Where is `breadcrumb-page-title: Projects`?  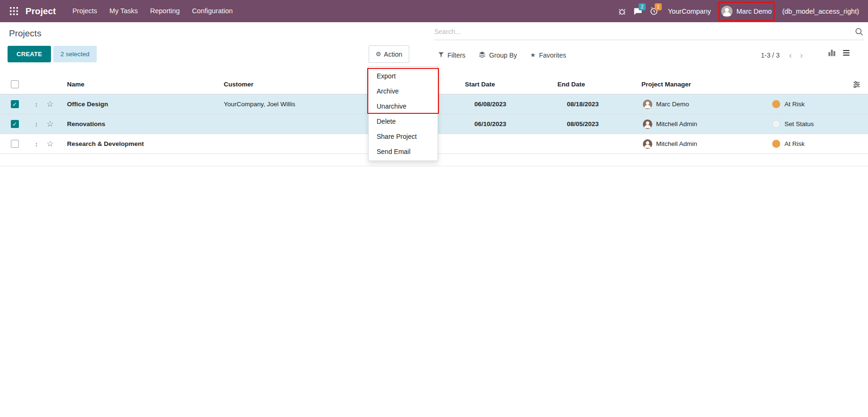
breadcrumb-page-title: Projects is located at coordinates (25, 34).